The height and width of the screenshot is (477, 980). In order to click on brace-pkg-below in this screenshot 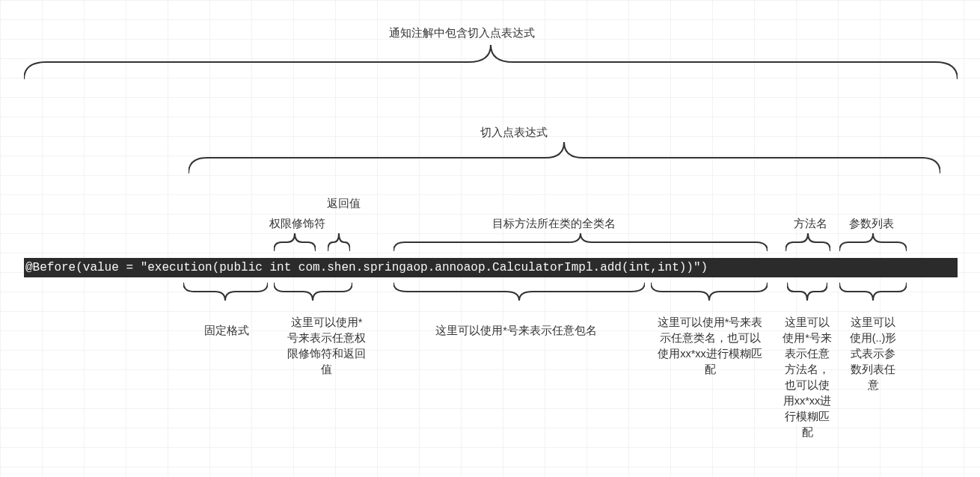, I will do `click(519, 292)`.